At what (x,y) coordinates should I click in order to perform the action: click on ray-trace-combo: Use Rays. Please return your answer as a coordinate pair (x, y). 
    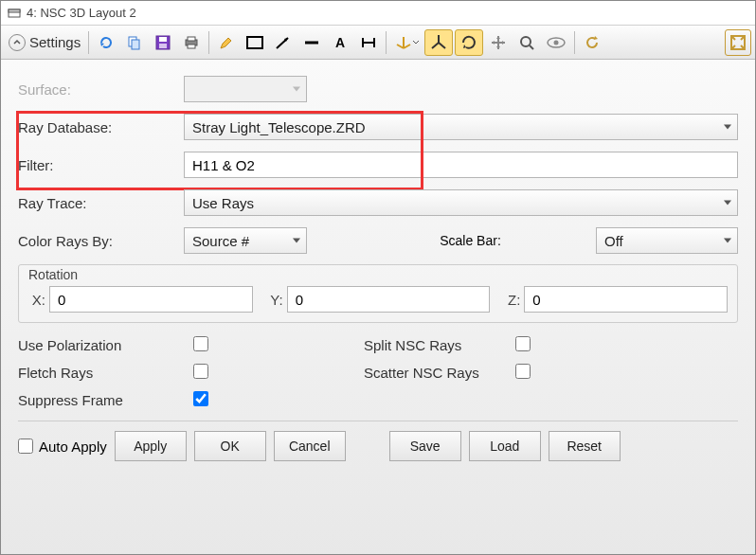
    Looking at the image, I should click on (460, 203).